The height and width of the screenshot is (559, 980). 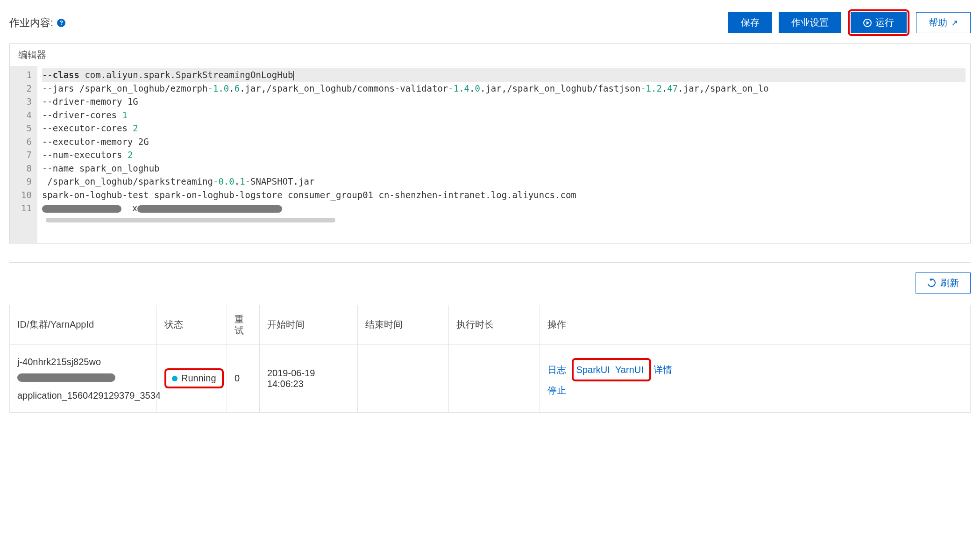 I want to click on status-highlight: Running, so click(x=194, y=379).